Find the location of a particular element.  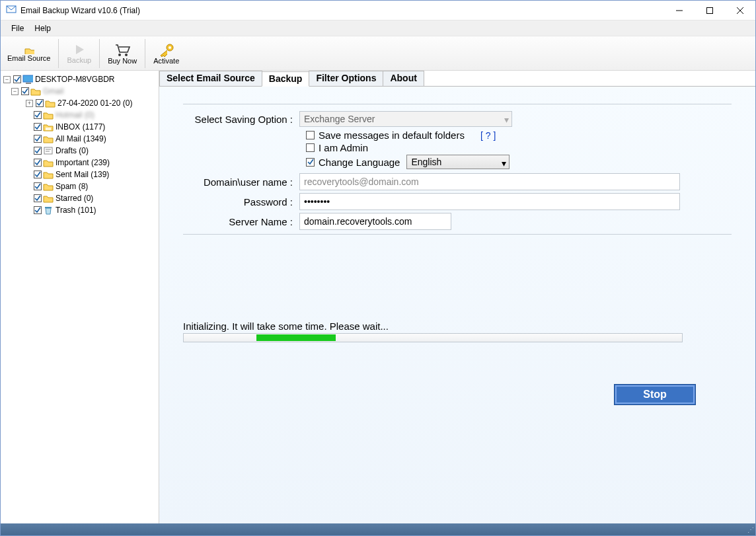

menu-help: Help is located at coordinates (42, 28).